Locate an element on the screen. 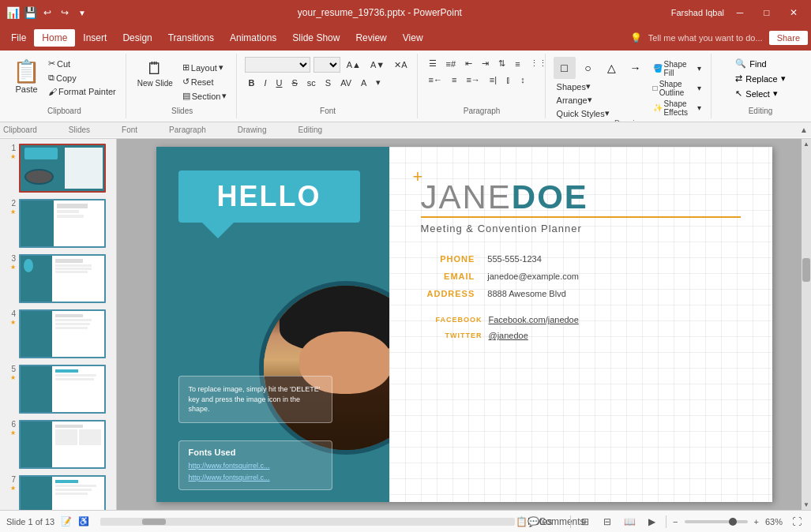 This screenshot has height=532, width=811. menu-insert: Insert is located at coordinates (95, 38).